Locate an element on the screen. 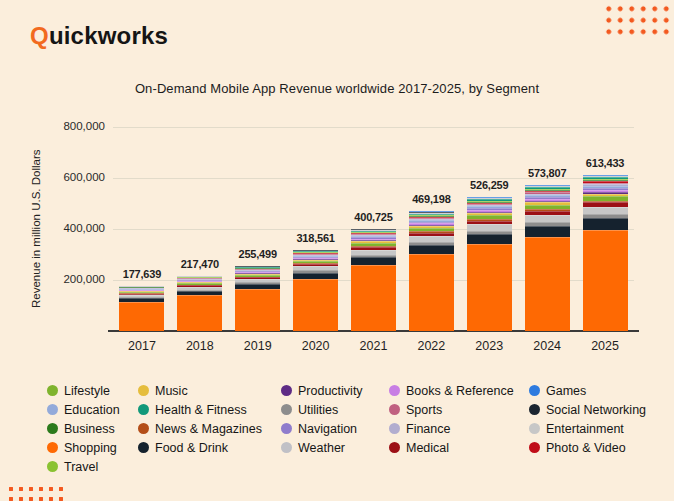  bar-total-label-2022: 469,198 is located at coordinates (431, 199).